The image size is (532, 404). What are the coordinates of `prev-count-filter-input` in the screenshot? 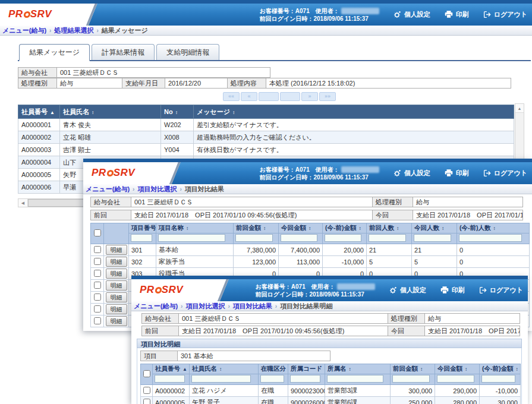 It's located at (388, 238).